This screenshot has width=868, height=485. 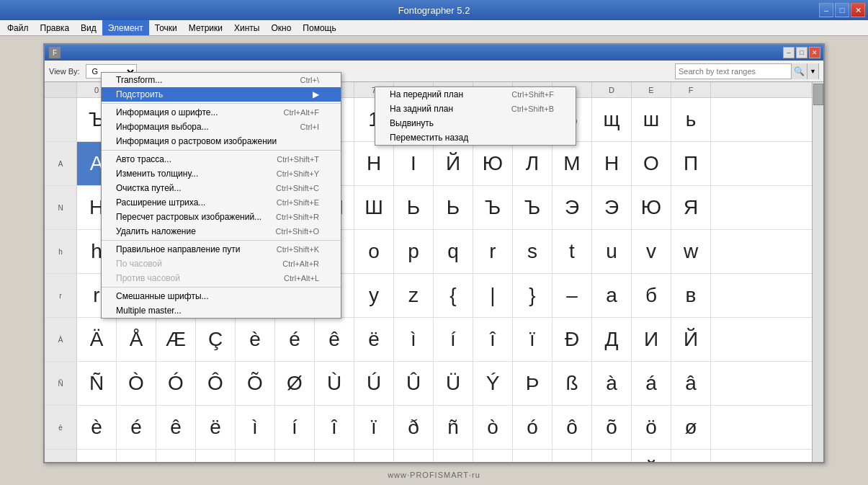 I want to click on glyph-cell: ô, so click(x=572, y=427).